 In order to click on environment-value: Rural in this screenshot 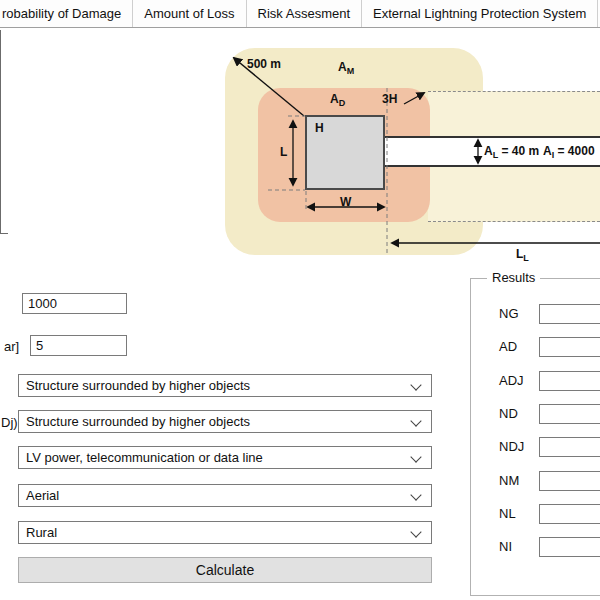, I will do `click(42, 532)`.